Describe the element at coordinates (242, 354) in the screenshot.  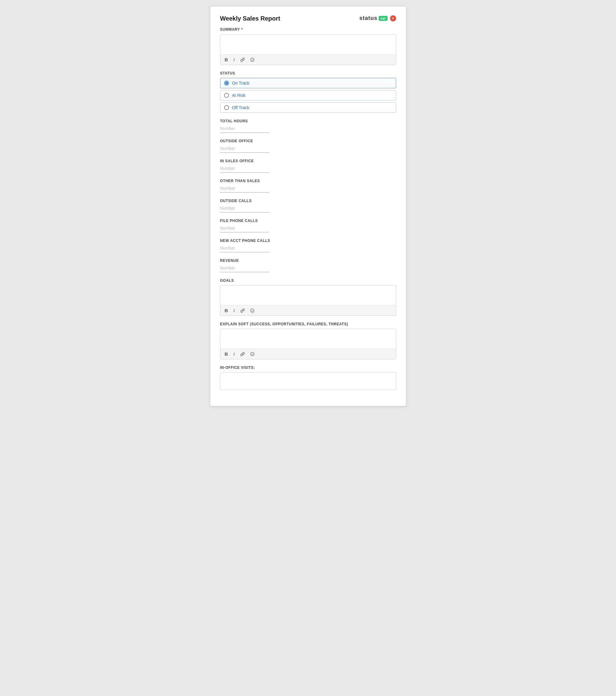
I see `explain-soft-link-button` at that location.